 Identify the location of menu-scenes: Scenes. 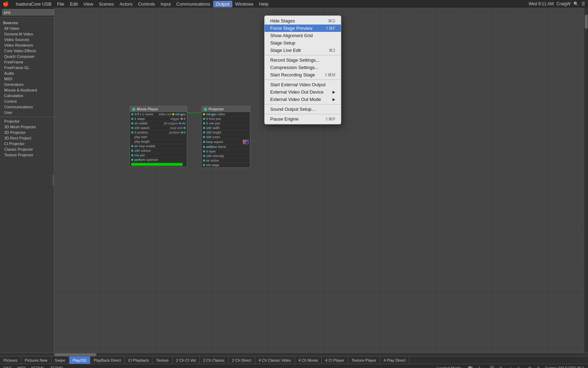
(106, 4).